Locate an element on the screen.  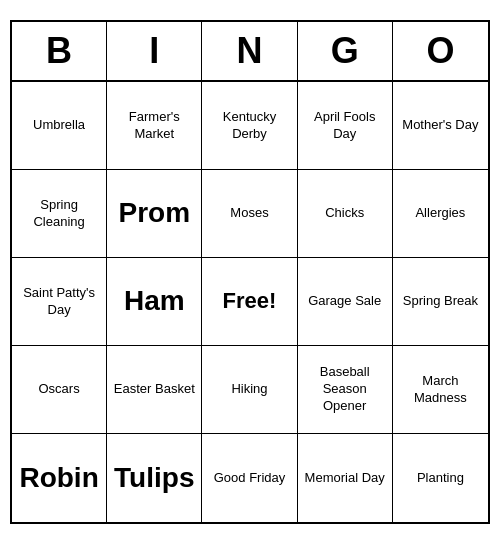
bingo-cell-15: Oscars is located at coordinates (60, 390).